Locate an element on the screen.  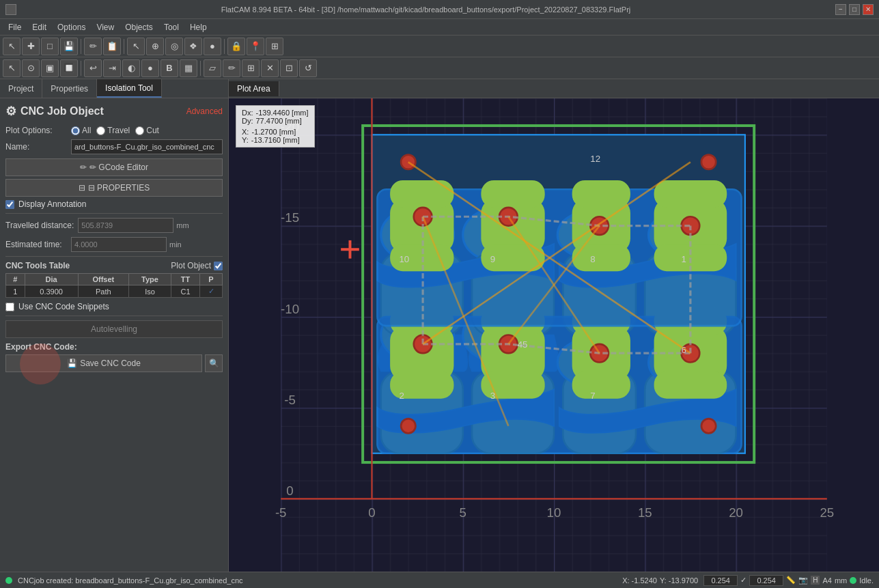
titlebar: FlatCAM 8.994 BETA - 64bit - [3D] /home/… is located at coordinates (440, 10).